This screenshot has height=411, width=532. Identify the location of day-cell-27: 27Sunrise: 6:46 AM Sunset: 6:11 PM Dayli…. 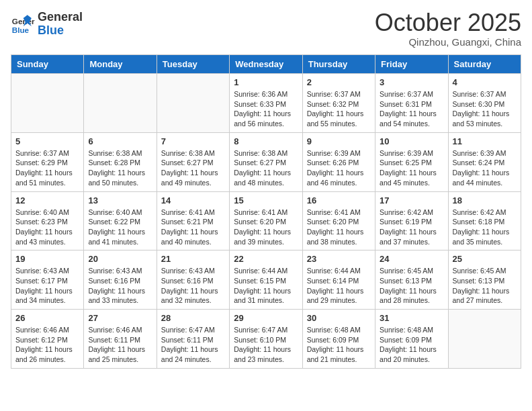
(120, 339).